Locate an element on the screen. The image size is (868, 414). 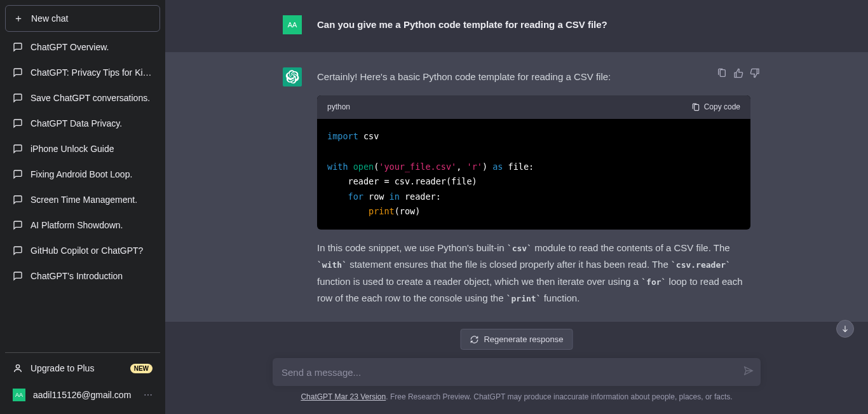
account-email: aadil115126@gmail.com is located at coordinates (82, 395).